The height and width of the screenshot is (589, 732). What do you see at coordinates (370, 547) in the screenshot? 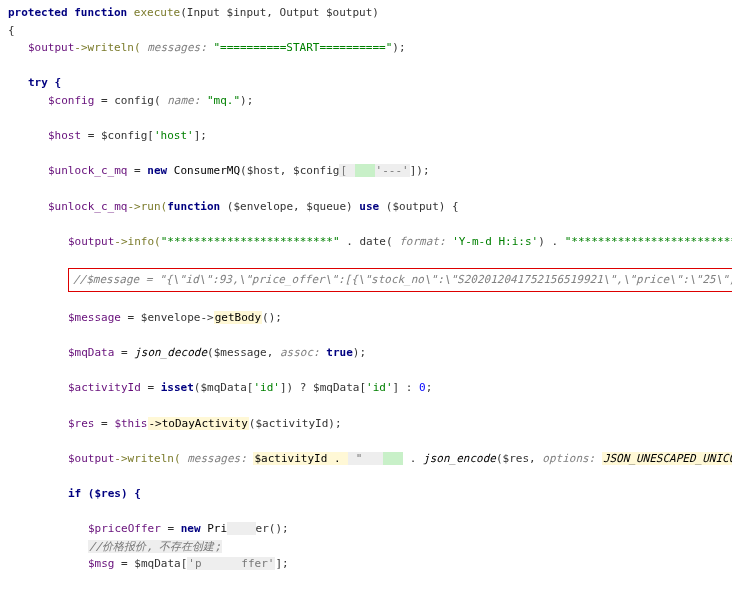
I see `code-comment: //价格报价, 不存在创建;` at bounding box center [370, 547].